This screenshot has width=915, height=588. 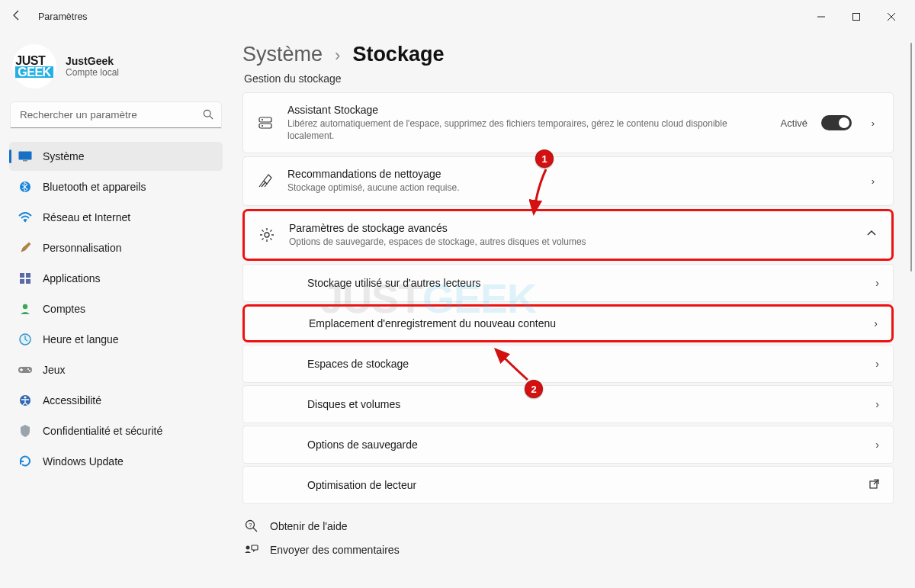 What do you see at coordinates (568, 123) in the screenshot?
I see `storage-sense-card: Assistant Stockage Libérez automatiqueme…` at bounding box center [568, 123].